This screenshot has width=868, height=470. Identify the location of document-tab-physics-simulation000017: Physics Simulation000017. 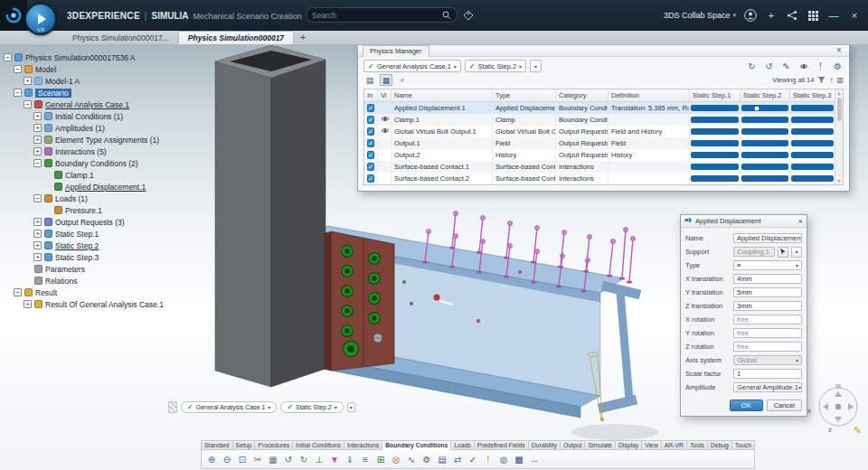
(237, 38).